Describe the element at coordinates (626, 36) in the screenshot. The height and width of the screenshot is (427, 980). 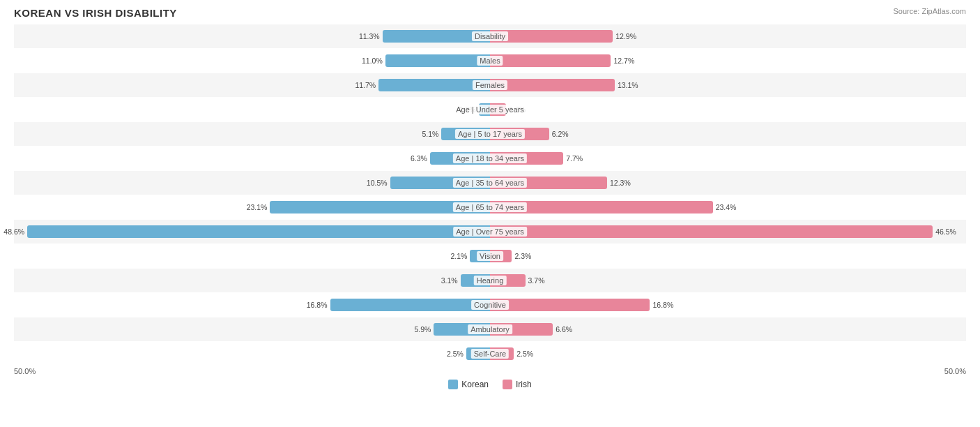
I see `val-right: 12.9%` at that location.